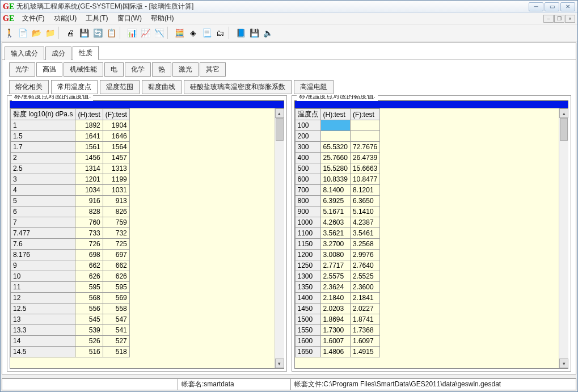 This screenshot has height=392, width=578. What do you see at coordinates (536, 7) in the screenshot?
I see `minimize-button: ─` at bounding box center [536, 7].